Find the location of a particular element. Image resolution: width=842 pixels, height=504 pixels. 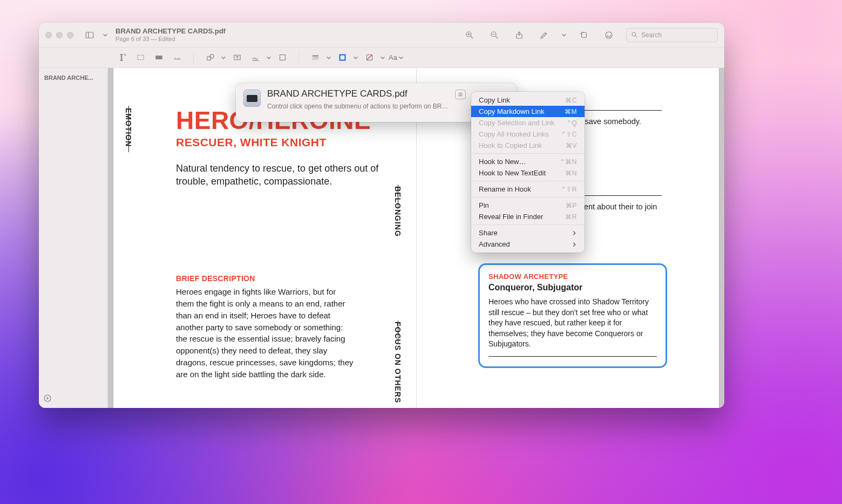

search-placeholder: Search is located at coordinates (651, 35).